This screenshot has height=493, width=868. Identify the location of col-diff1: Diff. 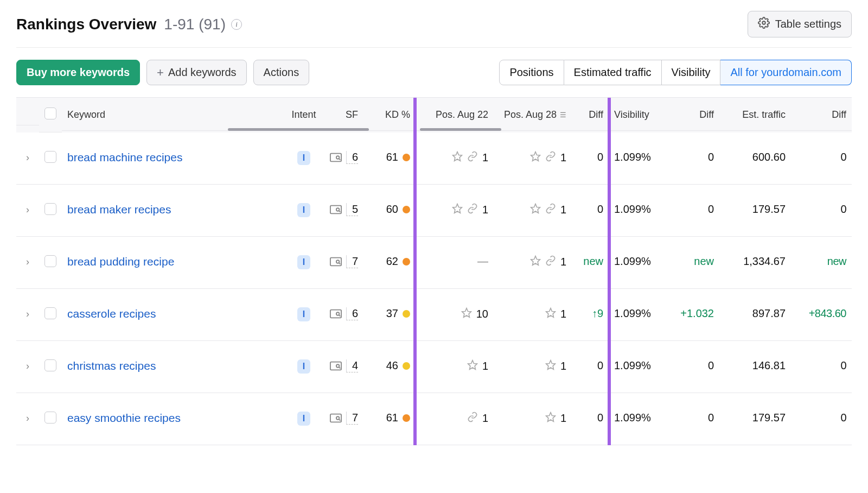
(590, 115).